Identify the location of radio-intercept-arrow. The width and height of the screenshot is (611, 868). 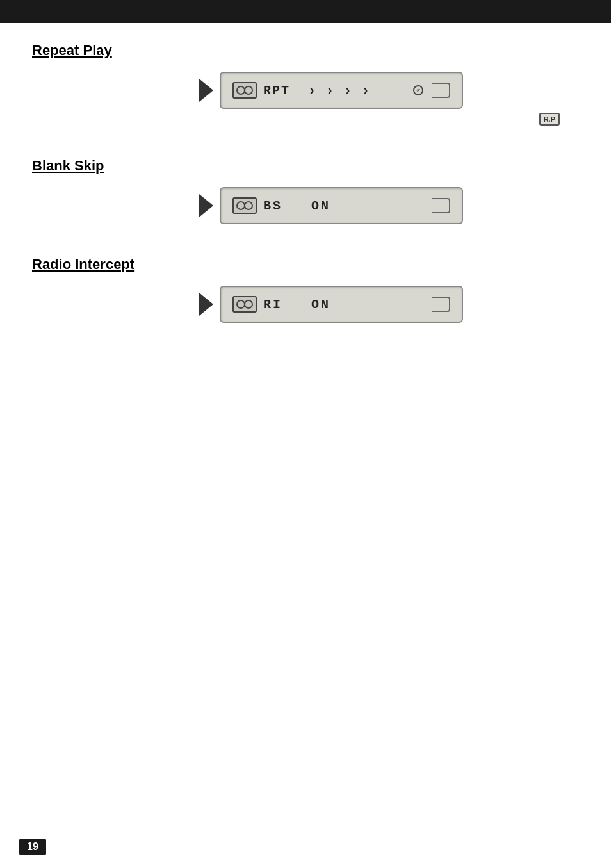
(206, 304).